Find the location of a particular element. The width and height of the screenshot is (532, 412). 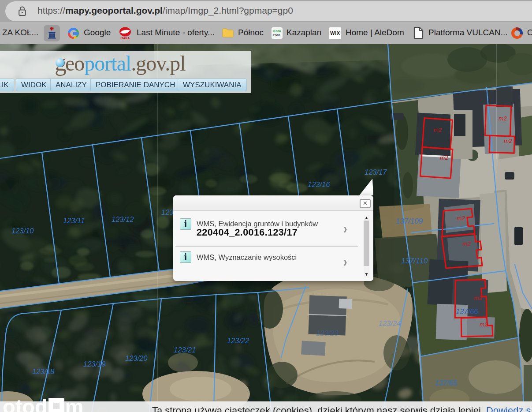

svg-text: 123/16 is located at coordinates (319, 184).